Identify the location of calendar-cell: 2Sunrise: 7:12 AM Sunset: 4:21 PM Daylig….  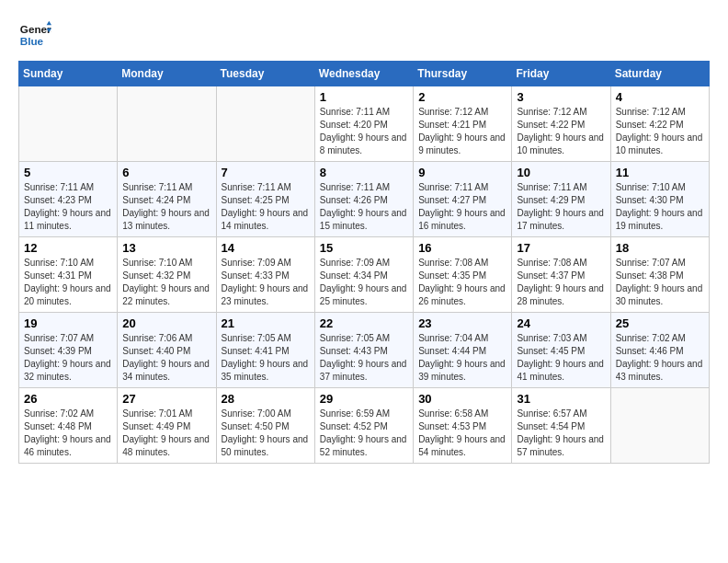
(463, 124).